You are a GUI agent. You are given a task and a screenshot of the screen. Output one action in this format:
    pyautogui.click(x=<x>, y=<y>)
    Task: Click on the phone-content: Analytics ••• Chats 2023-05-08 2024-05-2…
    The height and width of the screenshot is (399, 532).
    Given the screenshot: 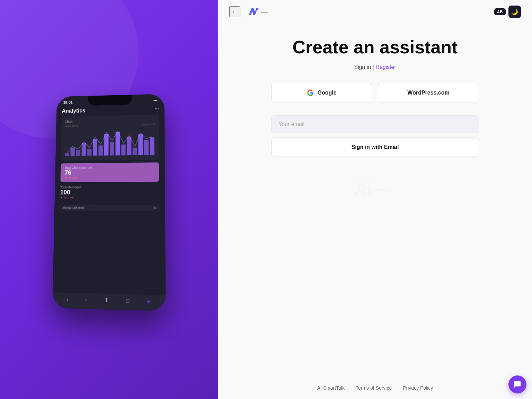 What is the action you would take?
    pyautogui.click(x=110, y=153)
    